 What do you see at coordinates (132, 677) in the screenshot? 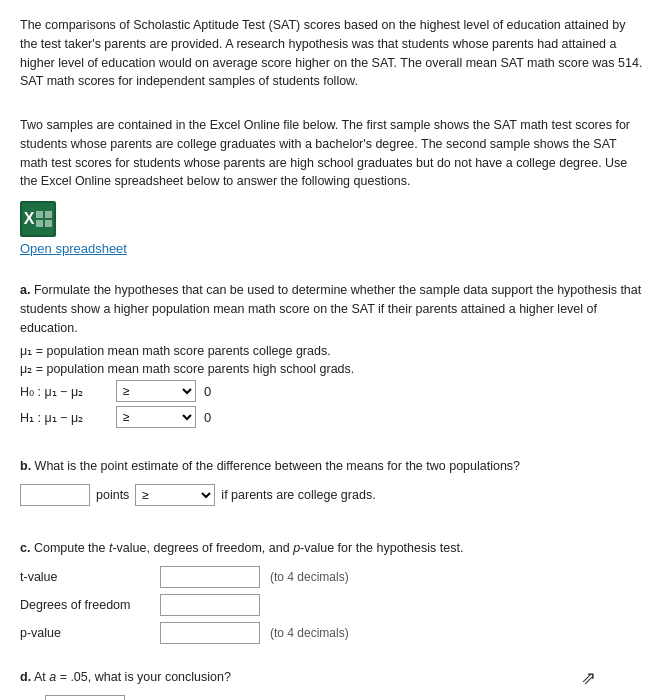
I see `section-d-description: At a = .05, what is your conclusion?` at bounding box center [132, 677].